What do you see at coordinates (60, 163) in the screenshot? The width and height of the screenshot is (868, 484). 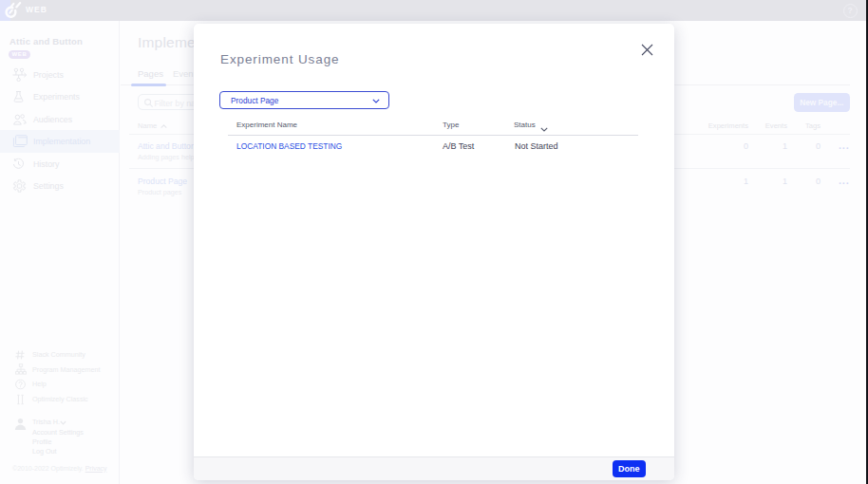 I see `sidebar-item-history: History` at bounding box center [60, 163].